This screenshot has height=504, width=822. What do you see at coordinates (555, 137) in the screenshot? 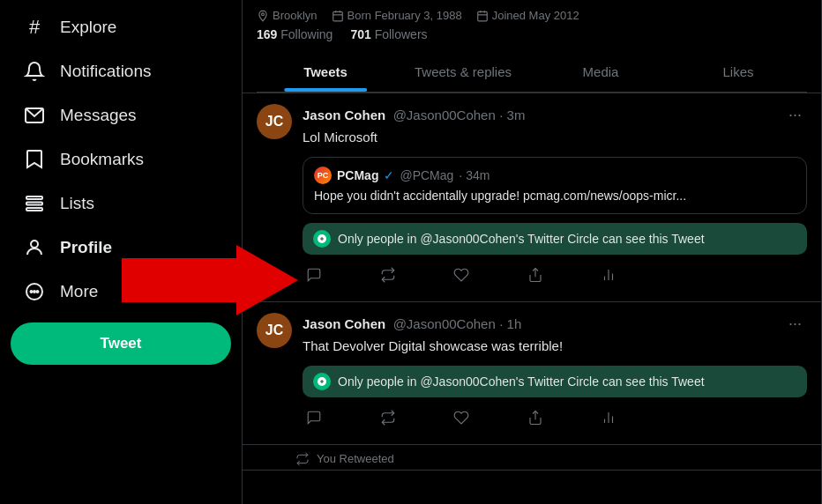
I see `tweet-text: Lol Microsoft` at bounding box center [555, 137].